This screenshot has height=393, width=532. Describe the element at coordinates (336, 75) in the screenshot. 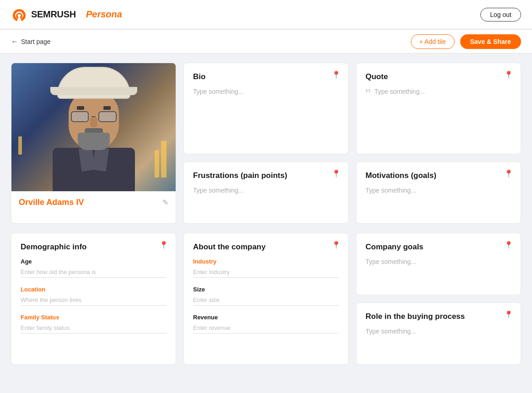

I see `bio-pin-icon: 📍` at that location.